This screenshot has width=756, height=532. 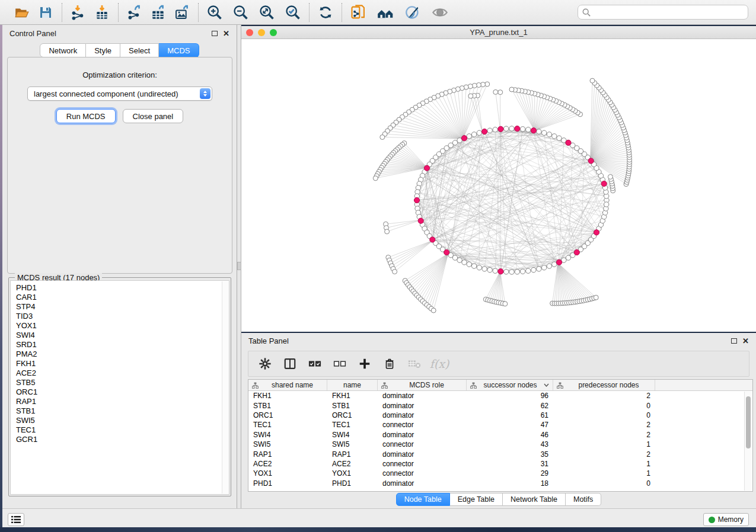 What do you see at coordinates (122, 326) in the screenshot?
I see `mcds-result-item: YOX1` at bounding box center [122, 326].